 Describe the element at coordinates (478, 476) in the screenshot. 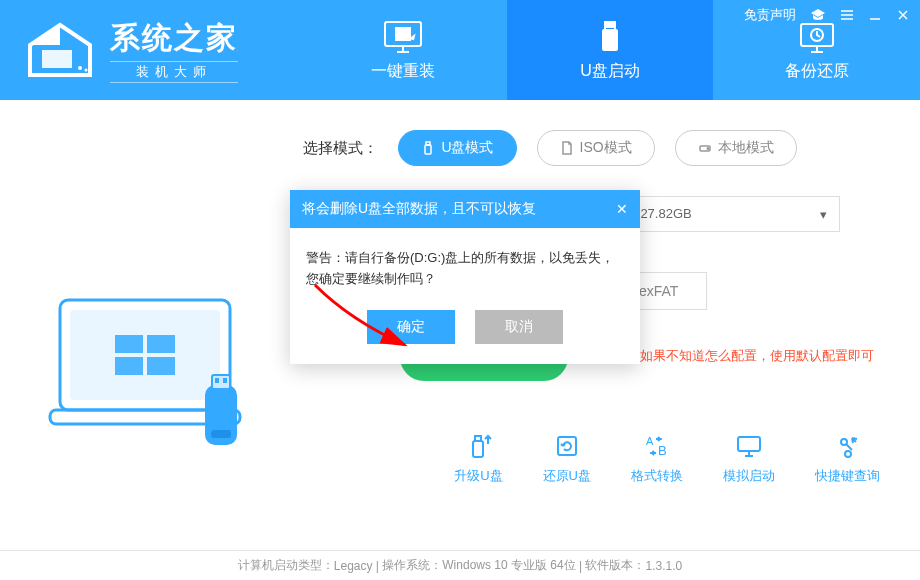

I see `tool-label: 升级U盘` at that location.